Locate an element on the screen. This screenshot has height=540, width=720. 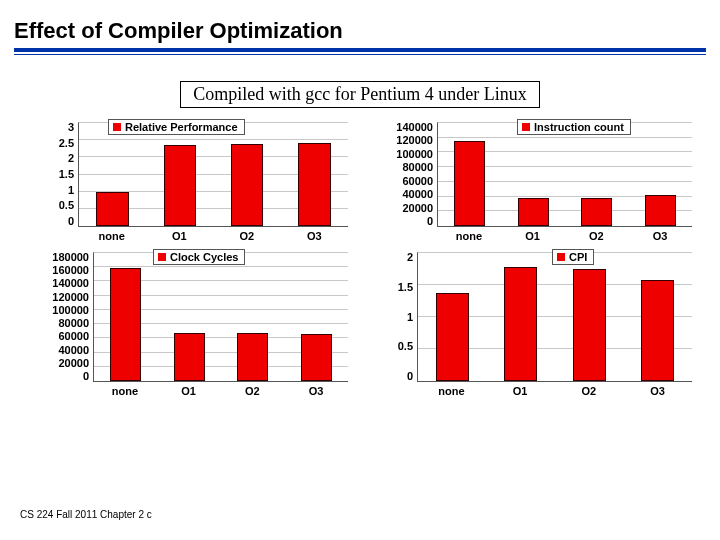
title-rule-thin is located at coordinates (360, 54).